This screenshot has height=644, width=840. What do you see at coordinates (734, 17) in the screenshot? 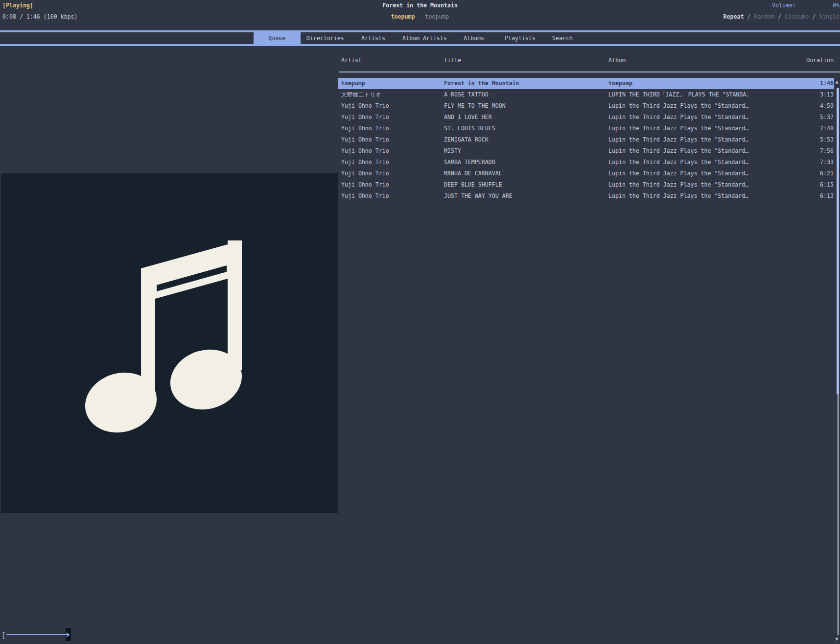
I see `mode-repeat: Repeat` at bounding box center [734, 17].